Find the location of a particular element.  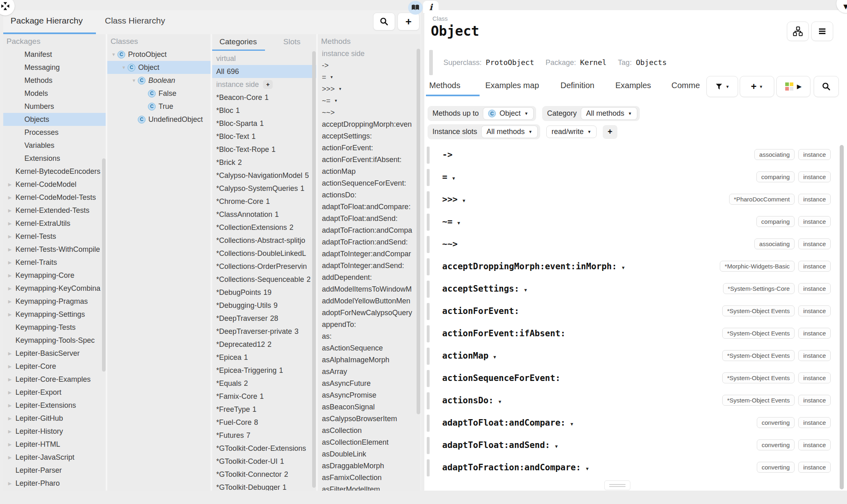

package-list-item: ▶ Lepiter-Playground is located at coordinates (54, 490).